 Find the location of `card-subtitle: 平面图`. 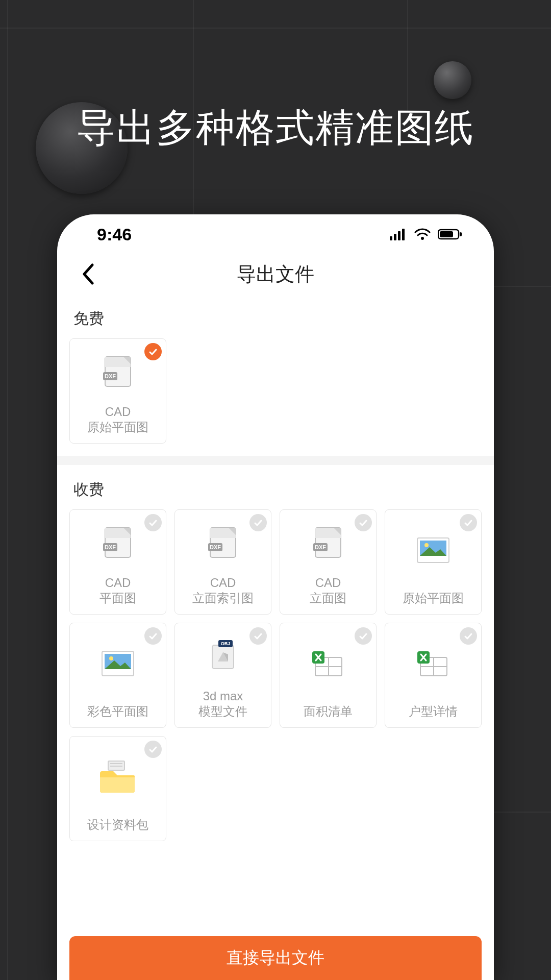

card-subtitle: 平面图 is located at coordinates (118, 598).